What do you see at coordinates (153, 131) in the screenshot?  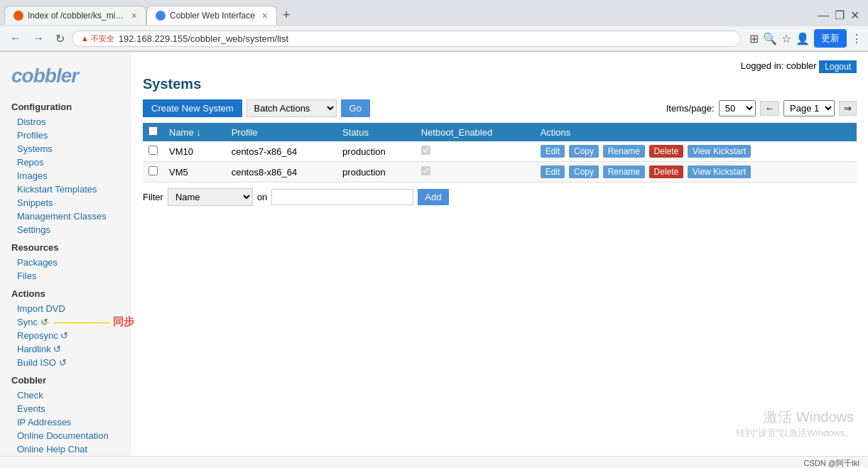 I see `select-all-checkbox` at bounding box center [153, 131].